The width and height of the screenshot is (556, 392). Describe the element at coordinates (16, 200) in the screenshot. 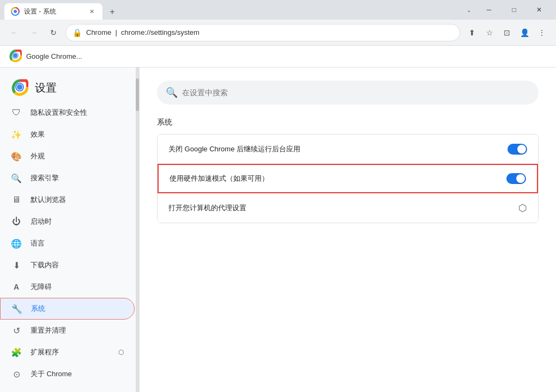

I see `browser-icon: 🖥` at that location.